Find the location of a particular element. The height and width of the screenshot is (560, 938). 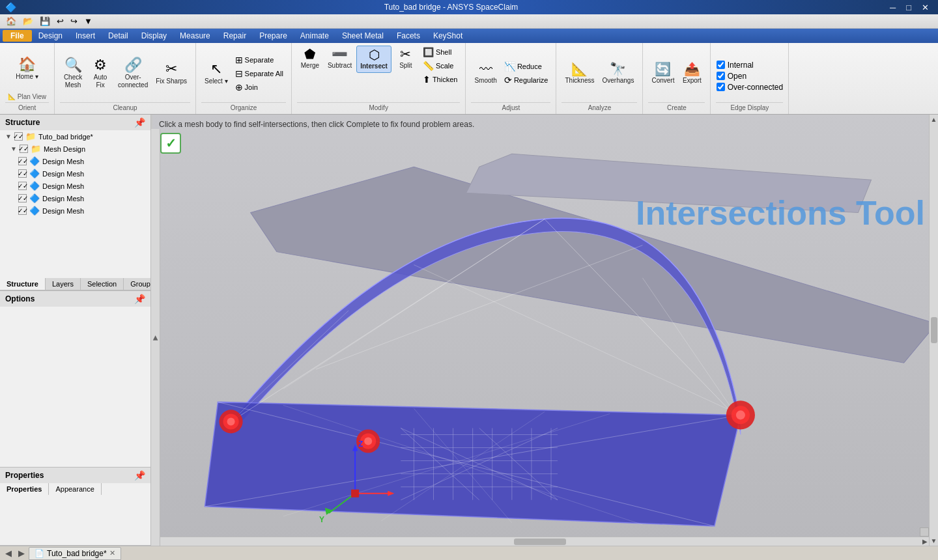

qa-open-button: 📂 is located at coordinates (28, 21).